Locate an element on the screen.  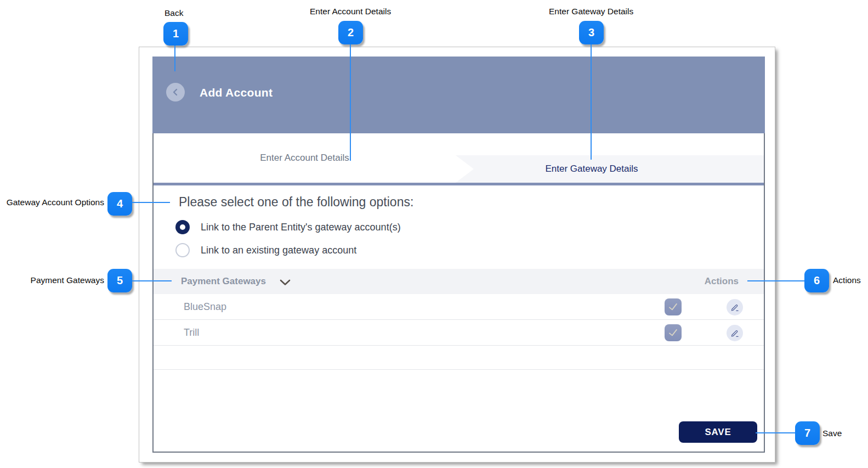
chevron-left-icon is located at coordinates (175, 92).